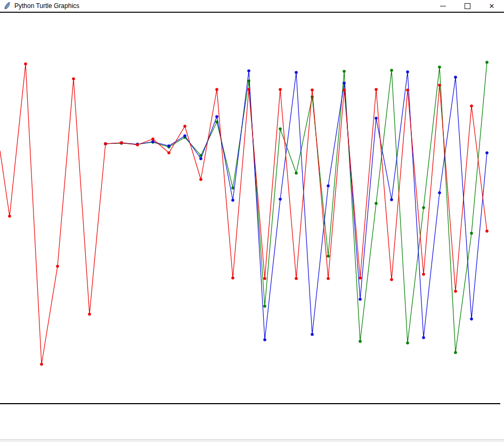  Describe the element at coordinates (252, 12) in the screenshot. I see `titlebar-border-line` at that location.